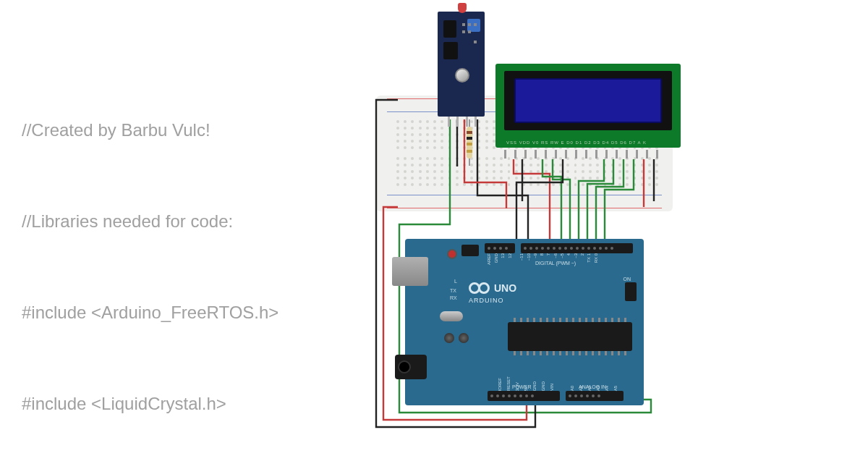  Describe the element at coordinates (556, 263) in the screenshot. I see `digital-section-label: DIGITAL (PWM ~)` at that location.